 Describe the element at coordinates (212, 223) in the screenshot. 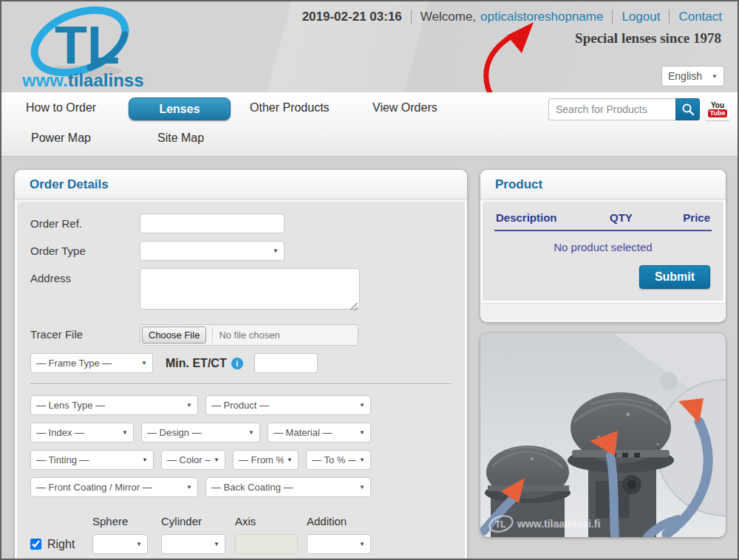

I see `order-ref-input` at that location.